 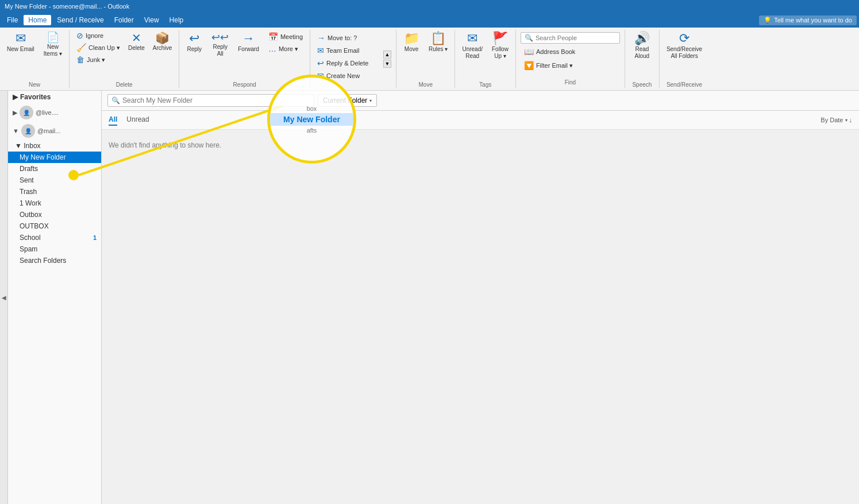 What do you see at coordinates (30, 238) in the screenshot?
I see `school-label: School` at bounding box center [30, 238].